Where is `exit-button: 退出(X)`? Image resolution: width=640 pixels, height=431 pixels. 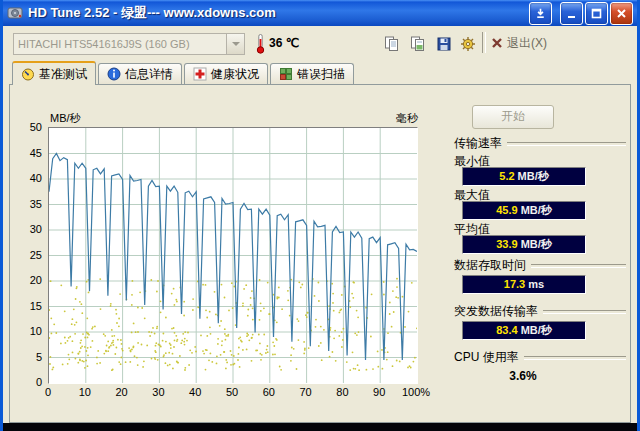 exit-button: 退出(X) is located at coordinates (519, 43).